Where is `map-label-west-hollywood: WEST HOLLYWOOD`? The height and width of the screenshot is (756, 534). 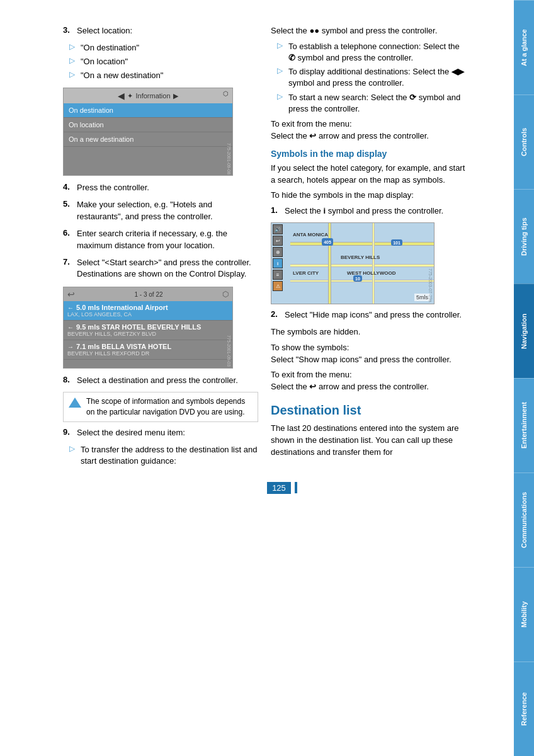 map-label-west-hollywood: WEST HOLLYWOOD is located at coordinates (372, 273).